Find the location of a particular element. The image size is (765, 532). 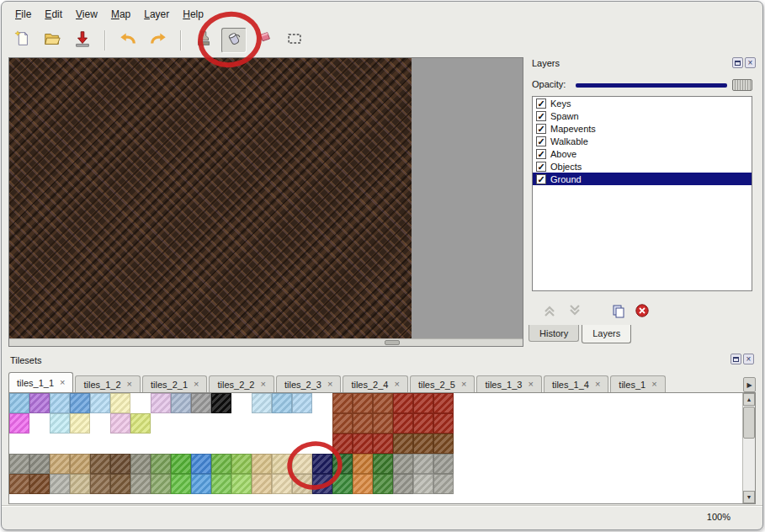

redo-button is located at coordinates (158, 40).